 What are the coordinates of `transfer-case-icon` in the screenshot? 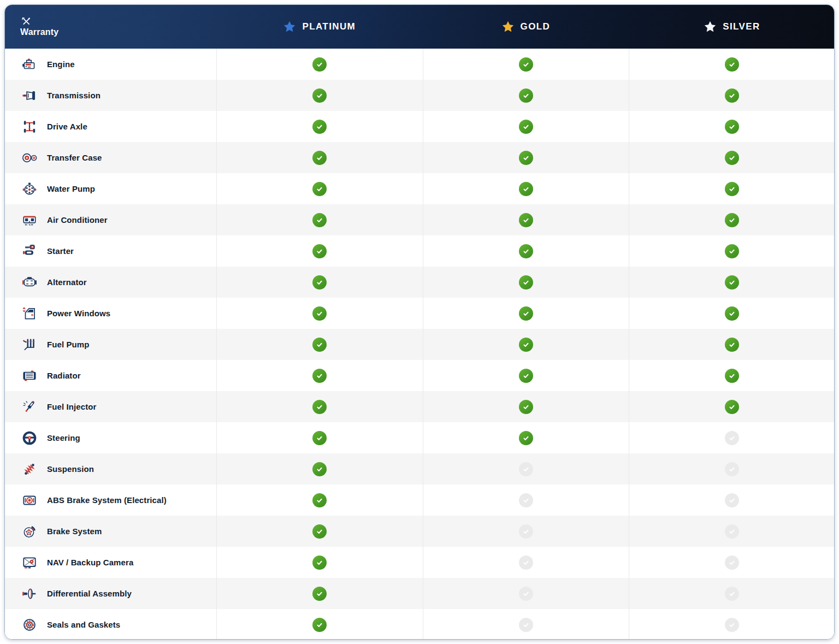 It's located at (29, 158).